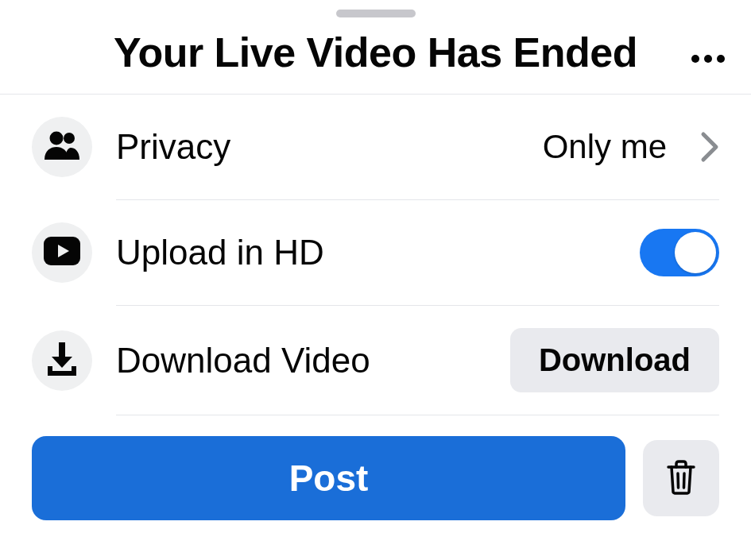  What do you see at coordinates (375, 52) in the screenshot?
I see `page-title: Your Live Video Has Ended` at bounding box center [375, 52].